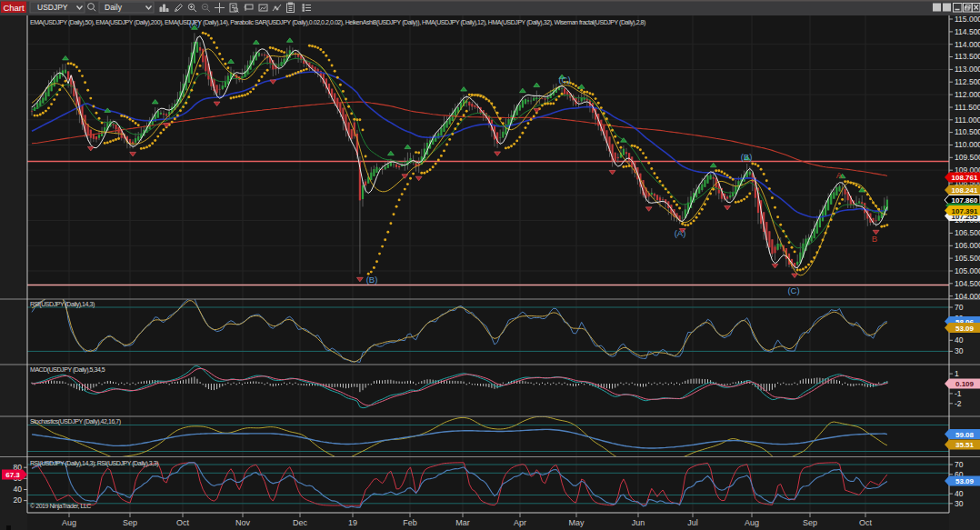  What do you see at coordinates (958, 404) in the screenshot?
I see `svg-text: -2` at bounding box center [958, 404].